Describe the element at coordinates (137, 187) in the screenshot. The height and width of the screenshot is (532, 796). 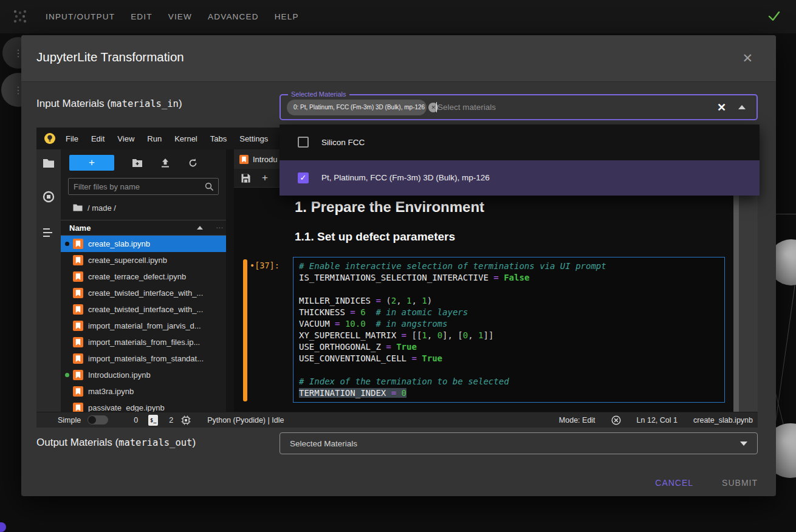
I see `filter-files-input` at that location.